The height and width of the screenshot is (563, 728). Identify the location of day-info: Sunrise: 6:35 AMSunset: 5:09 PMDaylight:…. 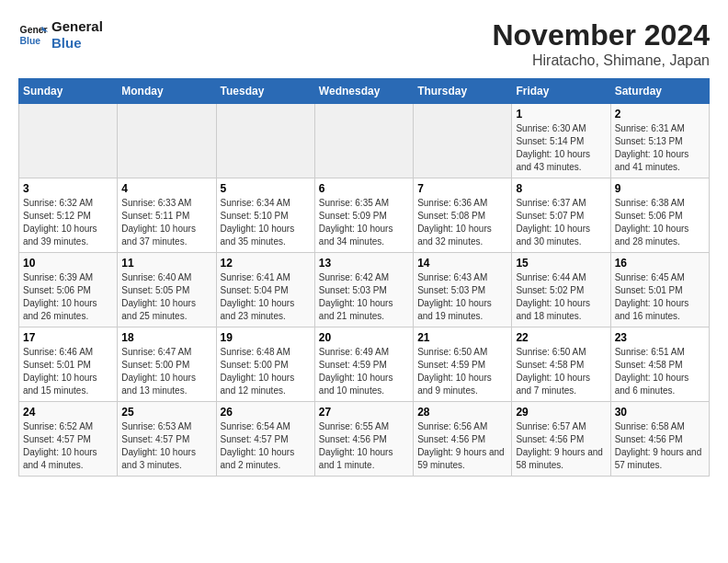
(364, 223).